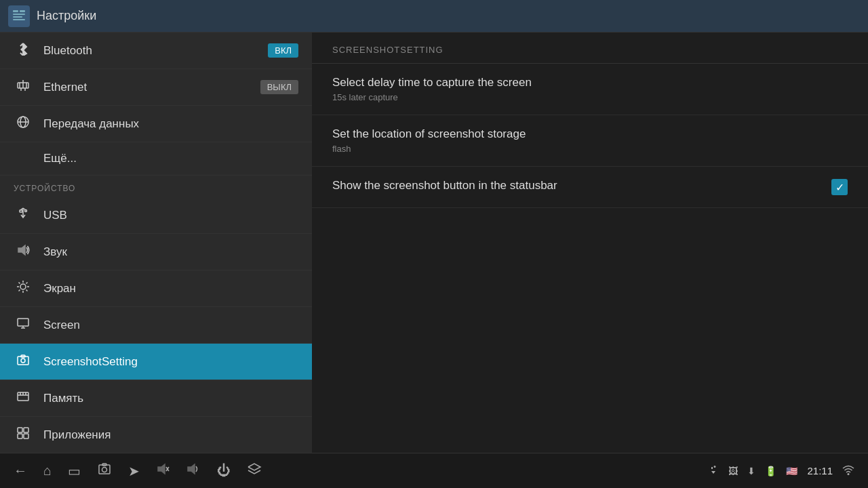  What do you see at coordinates (156, 362) in the screenshot?
I see `sidebar-item-screenshot: ScreenshotSetting` at bounding box center [156, 362].